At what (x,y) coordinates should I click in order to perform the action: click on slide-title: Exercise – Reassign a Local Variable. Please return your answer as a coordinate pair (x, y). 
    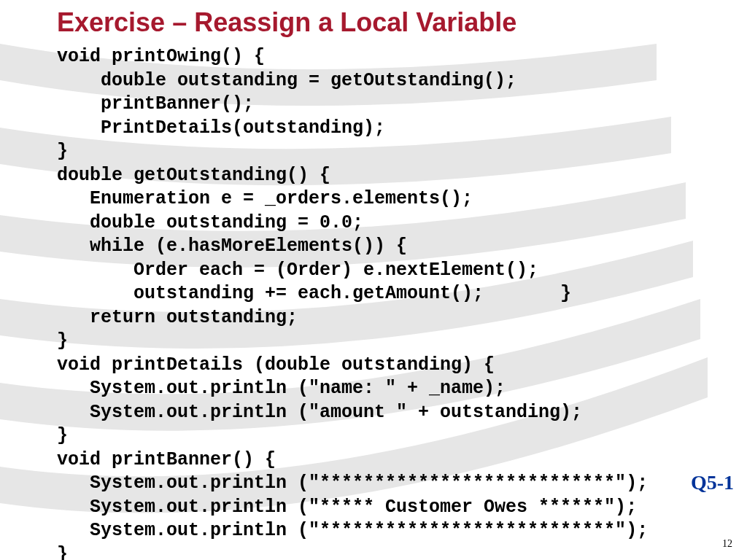
    Looking at the image, I should click on (384, 23).